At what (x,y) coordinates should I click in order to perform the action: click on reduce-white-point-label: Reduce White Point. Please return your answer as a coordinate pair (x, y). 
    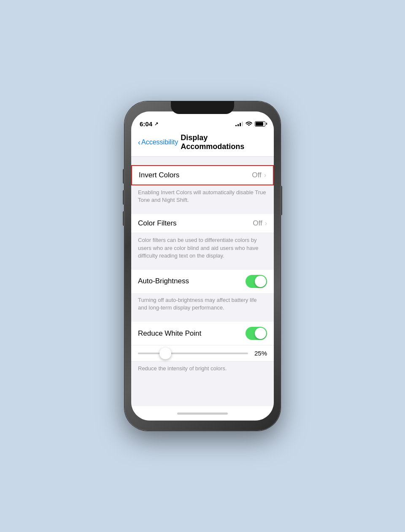
    Looking at the image, I should click on (192, 334).